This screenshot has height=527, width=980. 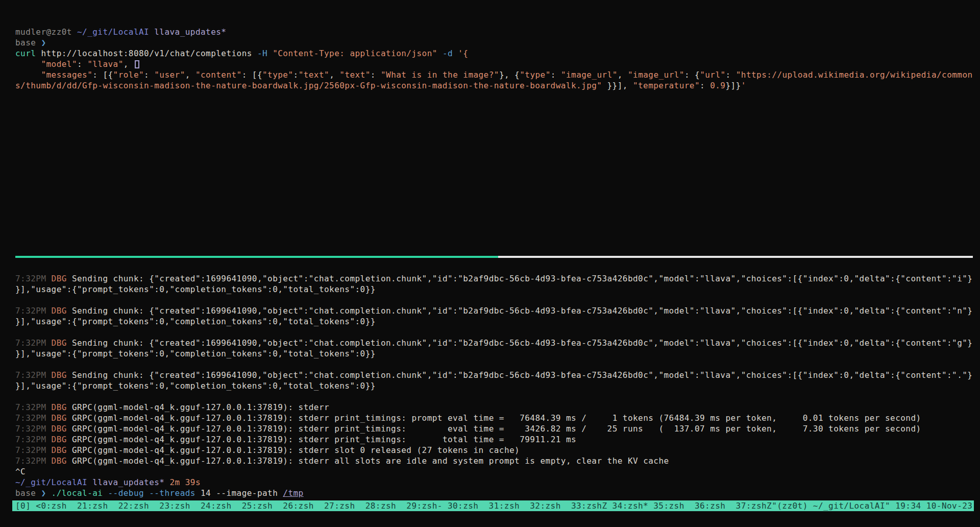 I want to click on terminal-scrollback-top: mudler@zz0t ~/_git/LocalAI llava_updates…, so click(x=494, y=59).